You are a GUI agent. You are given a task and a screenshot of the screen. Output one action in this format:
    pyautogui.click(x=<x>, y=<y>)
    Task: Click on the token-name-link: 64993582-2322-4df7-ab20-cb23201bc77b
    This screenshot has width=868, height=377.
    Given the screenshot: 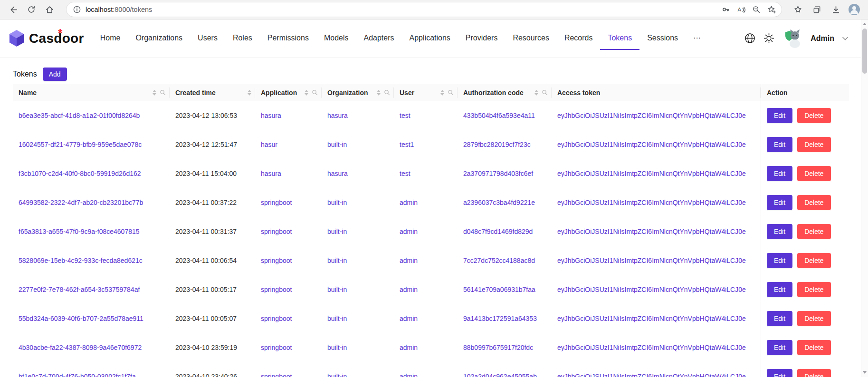 What is the action you would take?
    pyautogui.click(x=81, y=203)
    